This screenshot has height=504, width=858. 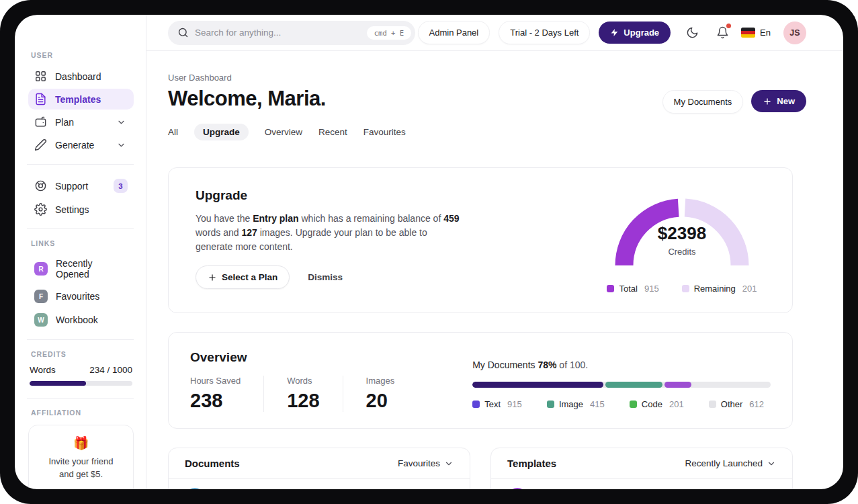 What do you see at coordinates (91, 269) in the screenshot?
I see `sidebar-item-label: Recently Opened` at bounding box center [91, 269].